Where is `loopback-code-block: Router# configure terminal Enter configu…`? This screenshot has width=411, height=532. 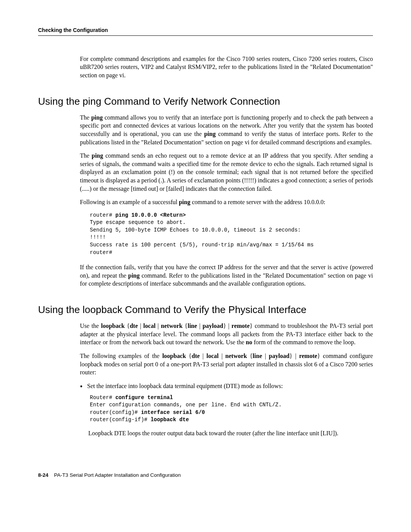 loopback-code-block: Router# configure terminal Enter configu… is located at coordinates (231, 409).